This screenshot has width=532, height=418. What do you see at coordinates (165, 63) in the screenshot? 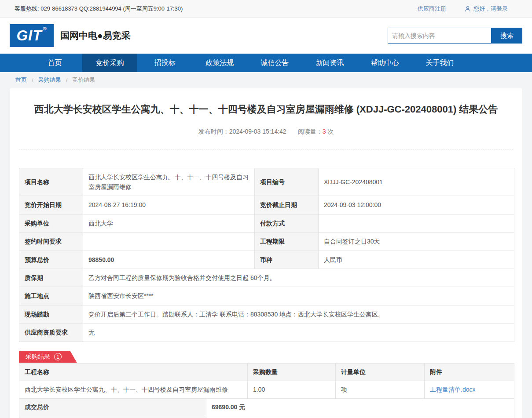
I see `nav-item-tenders: 招投标` at bounding box center [165, 63].